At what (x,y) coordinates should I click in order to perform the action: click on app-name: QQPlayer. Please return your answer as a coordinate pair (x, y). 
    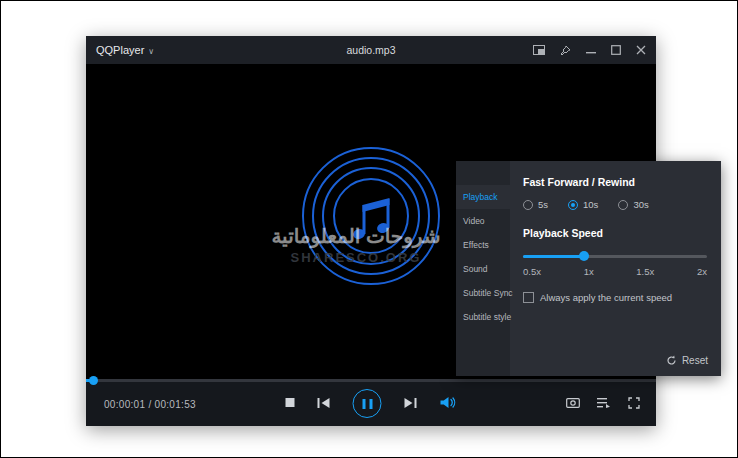
    Looking at the image, I should click on (120, 50).